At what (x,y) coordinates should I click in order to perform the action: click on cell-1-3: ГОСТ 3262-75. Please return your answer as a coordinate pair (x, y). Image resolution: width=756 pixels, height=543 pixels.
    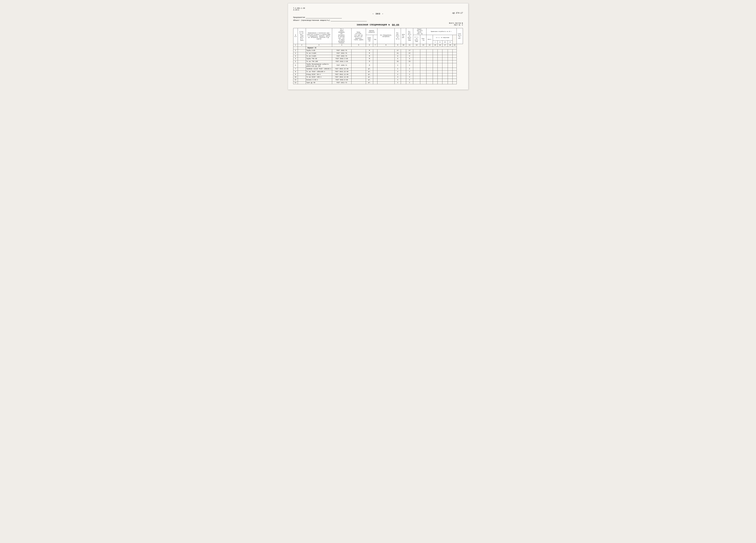
    Looking at the image, I should click on (342, 54).